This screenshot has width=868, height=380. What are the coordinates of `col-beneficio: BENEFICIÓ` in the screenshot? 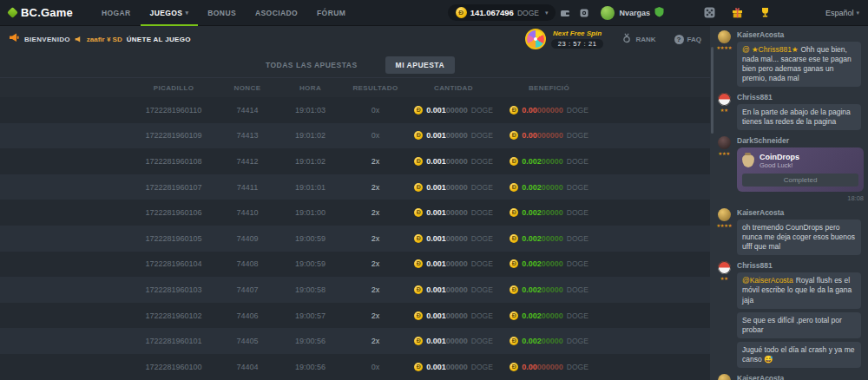 It's located at (549, 88).